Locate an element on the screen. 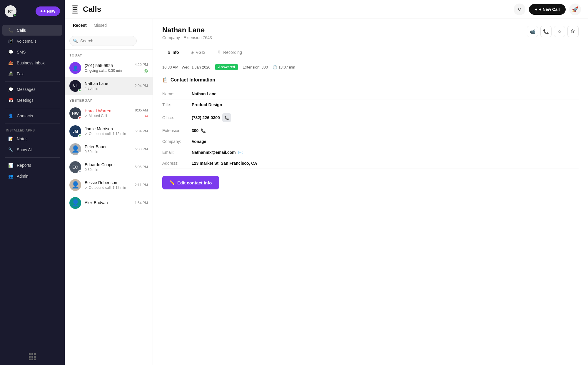  call-info: Nathan Lane 4:20 min is located at coordinates (108, 86).